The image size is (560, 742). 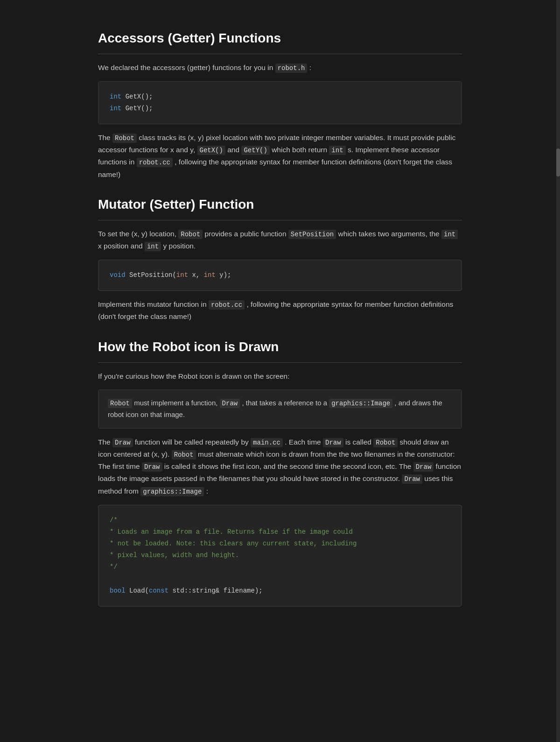 I want to click on para-accessor-intro: We declared the accessors (getter) funct…, so click(x=280, y=68).